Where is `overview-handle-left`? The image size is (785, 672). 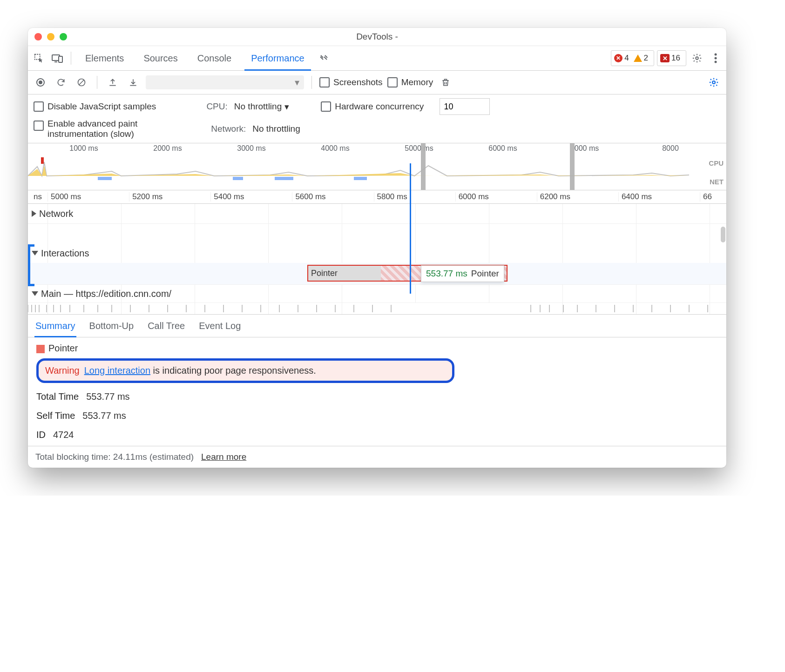 overview-handle-left is located at coordinates (423, 167).